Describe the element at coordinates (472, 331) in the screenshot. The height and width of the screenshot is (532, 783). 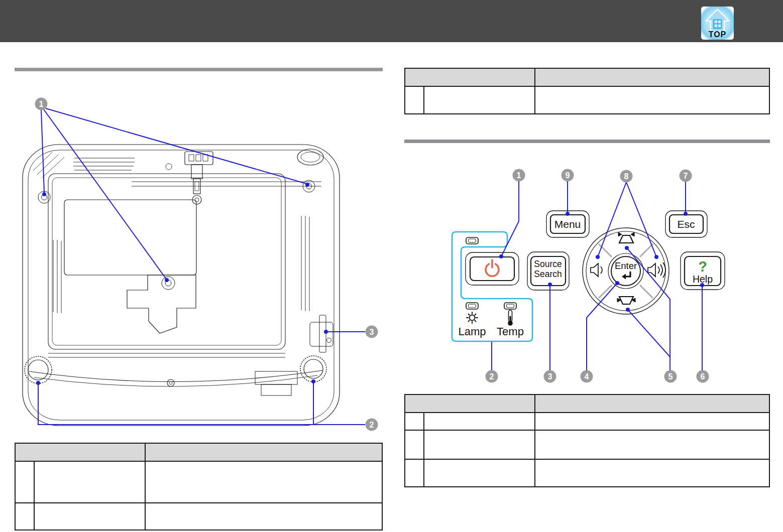
I see `lamp-indicator-label: Lamp` at that location.